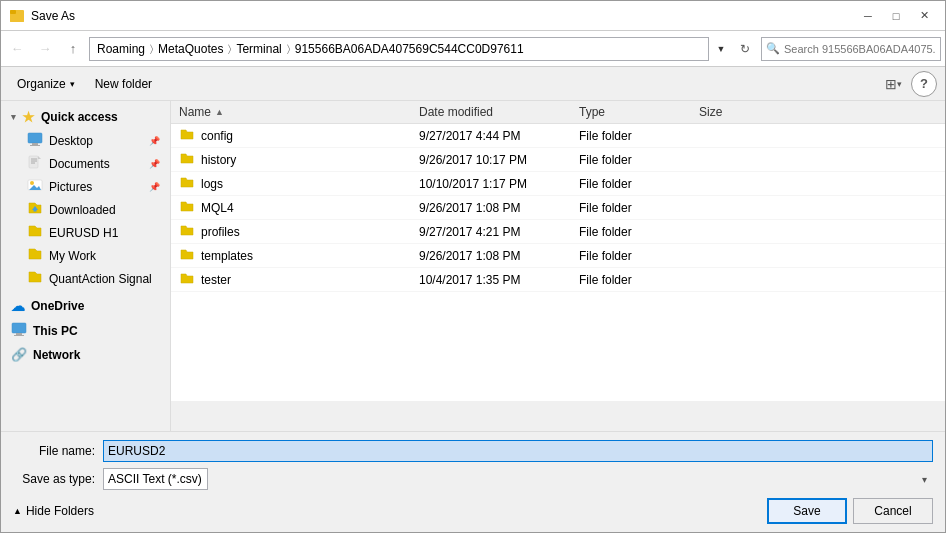 This screenshot has width=946, height=533. I want to click on button-row: ▲ Hide Folders Save Cancel, so click(473, 511).